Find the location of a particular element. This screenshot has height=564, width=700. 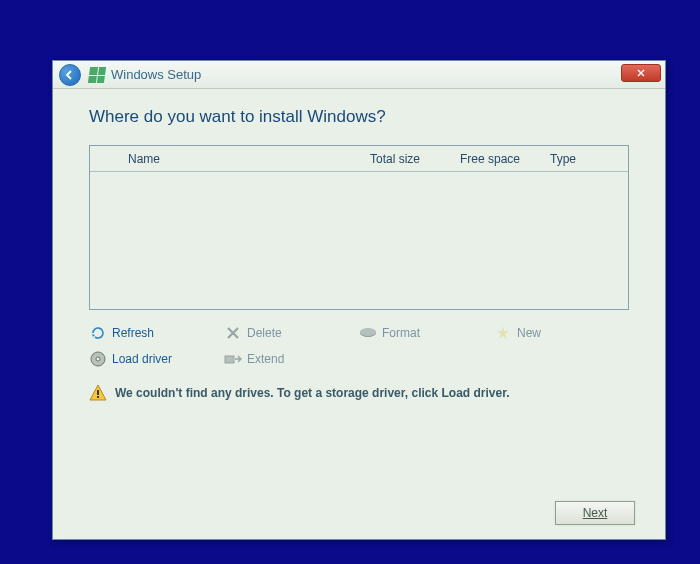

refresh-label: Refresh is located at coordinates (133, 333).